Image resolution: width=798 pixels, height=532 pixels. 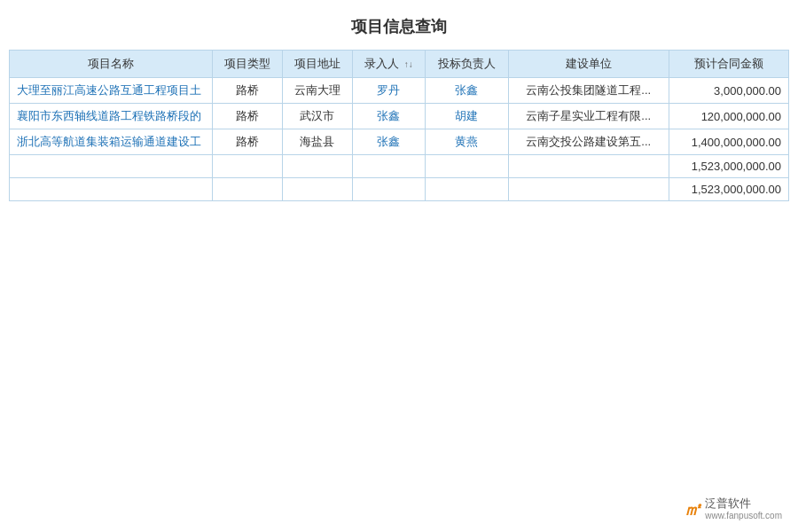 What do you see at coordinates (466, 90) in the screenshot?
I see `cell-bid-manager-1: 张鑫` at bounding box center [466, 90].